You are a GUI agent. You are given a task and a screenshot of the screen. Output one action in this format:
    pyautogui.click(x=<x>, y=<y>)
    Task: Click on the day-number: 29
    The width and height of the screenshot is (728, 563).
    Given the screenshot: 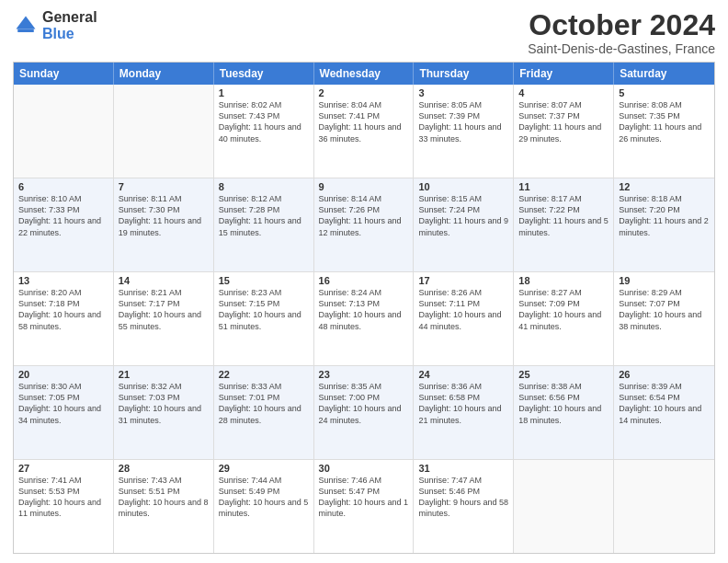 What is the action you would take?
    pyautogui.click(x=264, y=468)
    